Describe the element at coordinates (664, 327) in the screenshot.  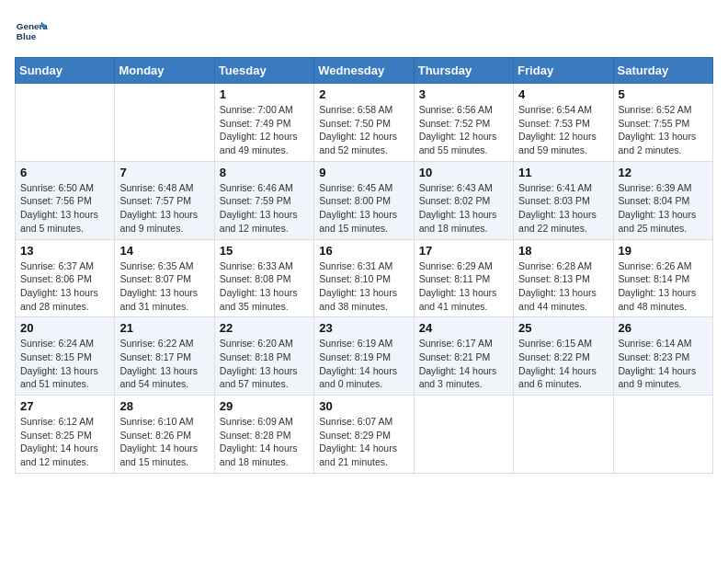
I see `day-number: 26` at that location.